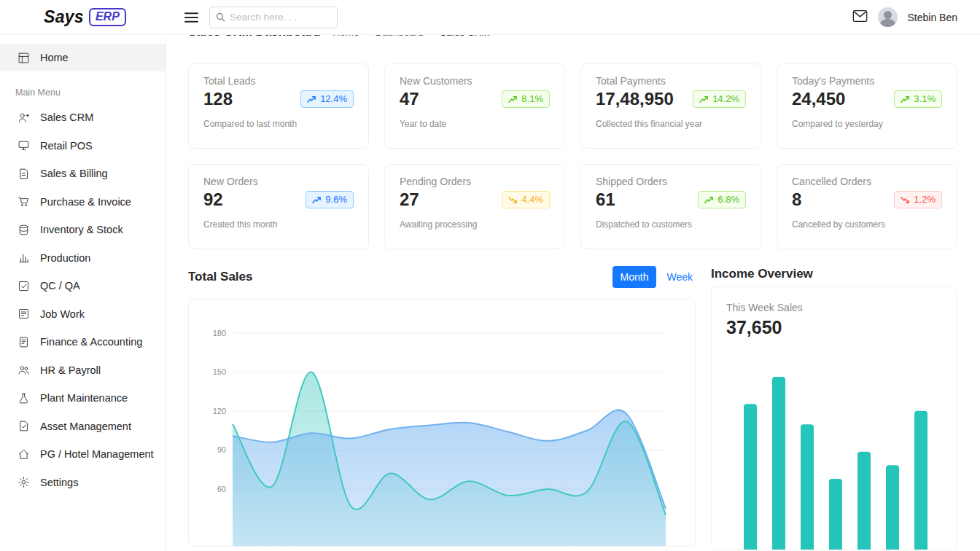 The width and height of the screenshot is (980, 551). What do you see at coordinates (83, 58) in the screenshot?
I see `sidebar-item-home: Home` at bounding box center [83, 58].